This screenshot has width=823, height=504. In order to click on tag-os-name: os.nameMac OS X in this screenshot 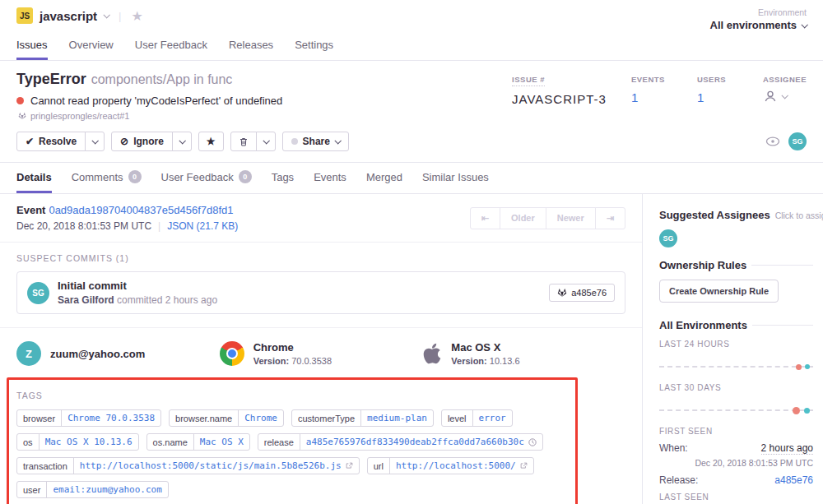, I will do `click(198, 442)`.